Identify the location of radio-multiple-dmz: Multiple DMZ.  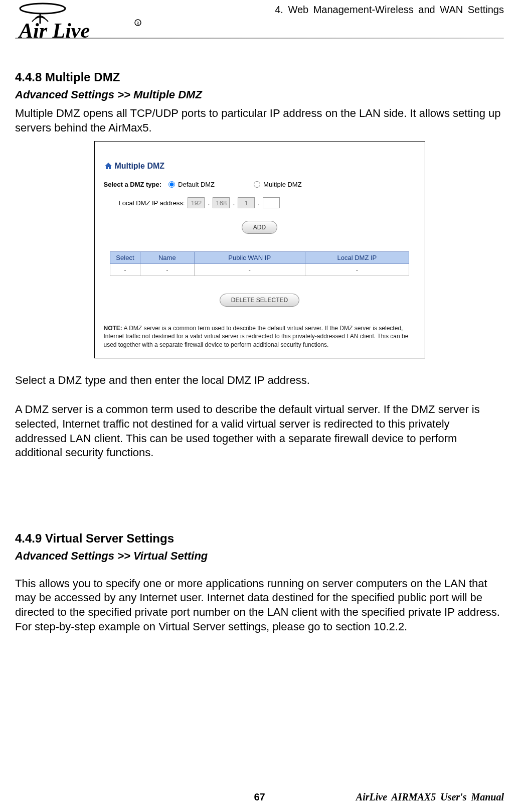
(278, 185).